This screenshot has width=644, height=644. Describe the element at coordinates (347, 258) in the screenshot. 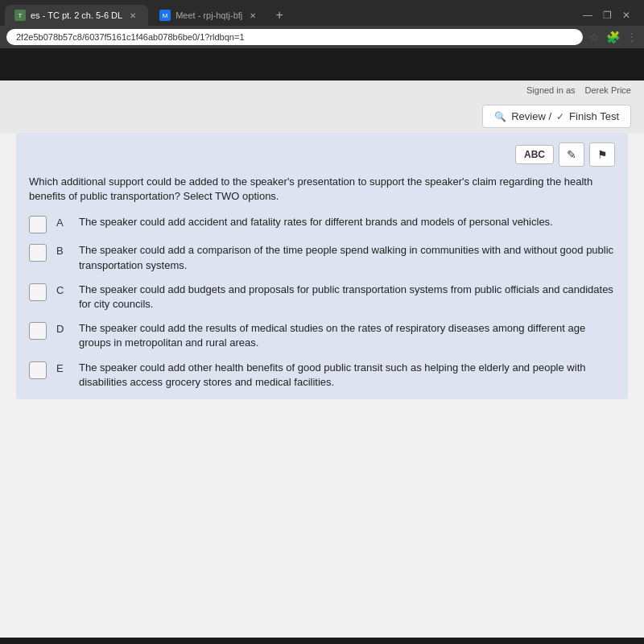

I see `option-text-b: The speaker could add a comparison of th…` at that location.